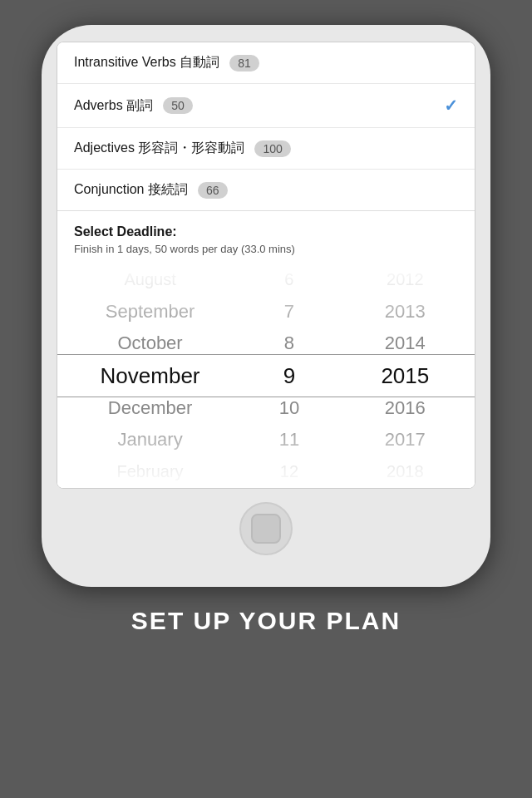  Describe the element at coordinates (289, 441) in the screenshot. I see `picker-item: 11` at that location.